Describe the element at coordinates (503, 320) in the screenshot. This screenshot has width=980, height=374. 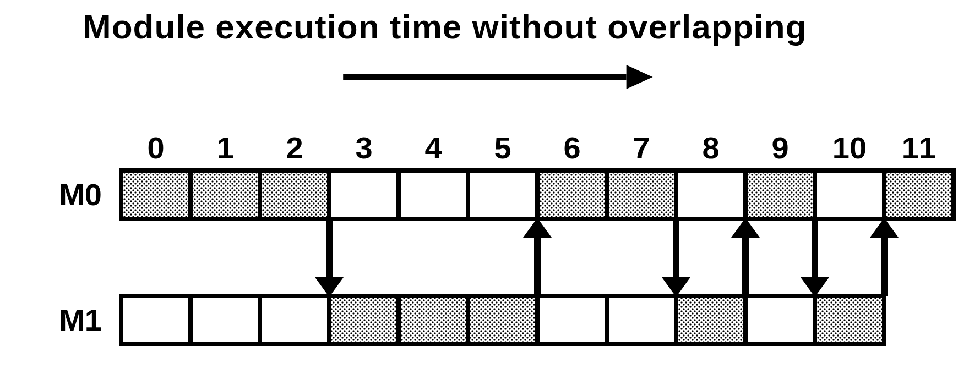
I see `row-m1` at that location.